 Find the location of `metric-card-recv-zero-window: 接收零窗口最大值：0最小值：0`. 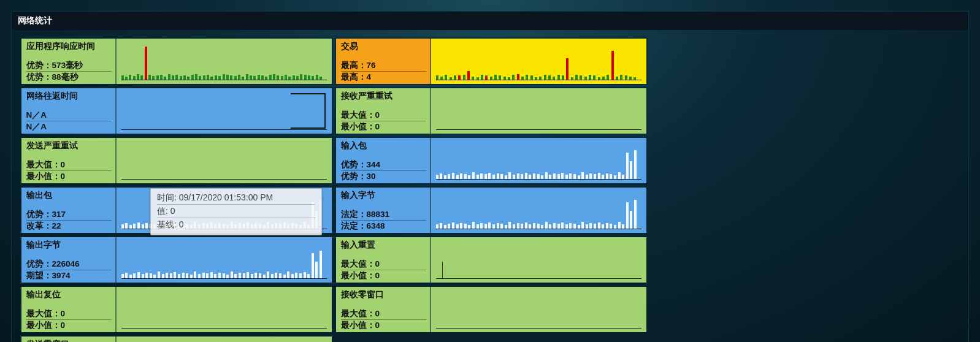

metric-card-recv-zero-window: 接收零窗口最大值：0最小值：0 is located at coordinates (491, 310).